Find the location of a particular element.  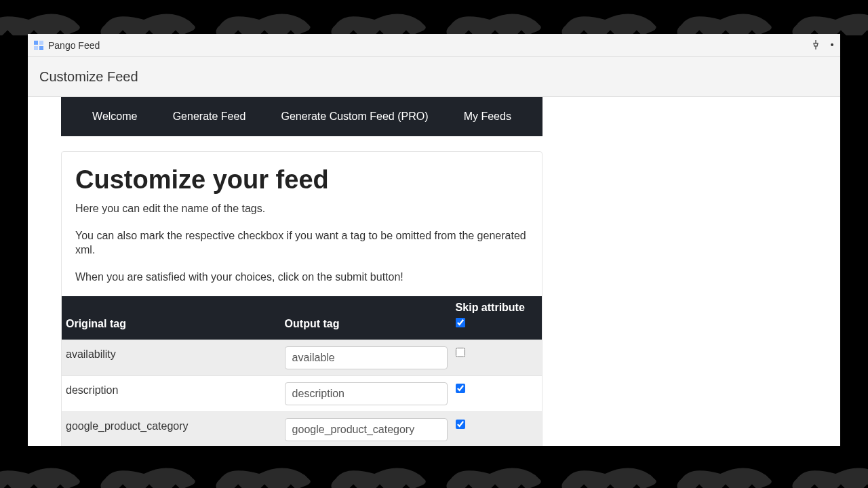

table-row: google_product_category is located at coordinates (302, 429).